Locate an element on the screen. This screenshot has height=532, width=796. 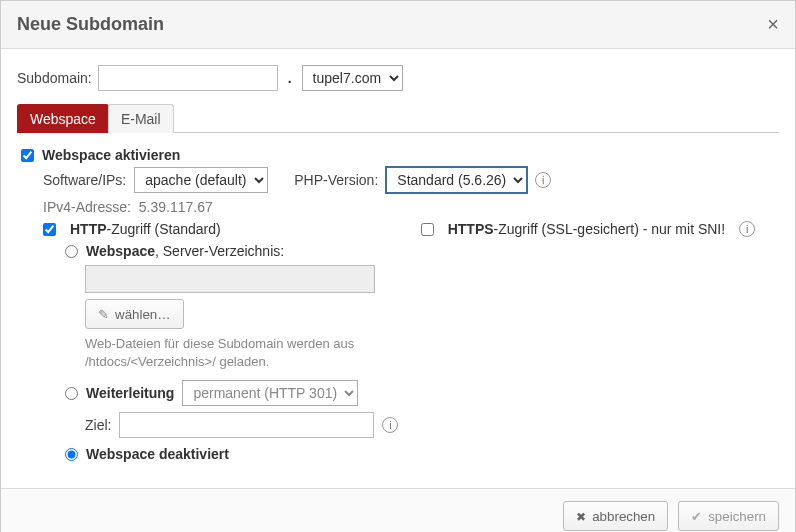
dir-input is located at coordinates (230, 279).